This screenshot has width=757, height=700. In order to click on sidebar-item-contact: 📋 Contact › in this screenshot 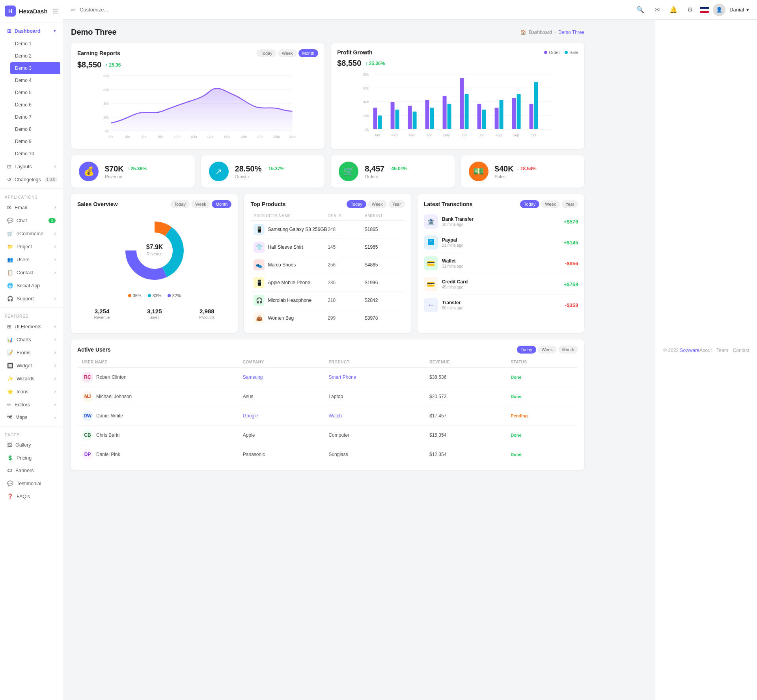, I will do `click(32, 273)`.